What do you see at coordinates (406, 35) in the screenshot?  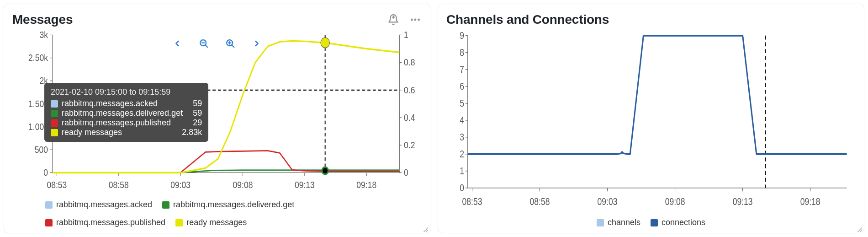 I see `y2tick: 1` at bounding box center [406, 35].